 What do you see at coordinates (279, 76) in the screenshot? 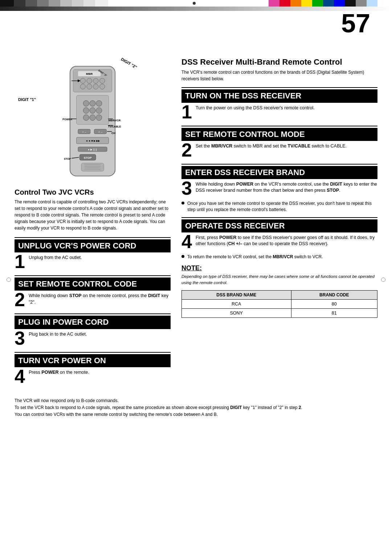
I see `dss-intro: The VCR's remote control can control fun…` at bounding box center [279, 76].